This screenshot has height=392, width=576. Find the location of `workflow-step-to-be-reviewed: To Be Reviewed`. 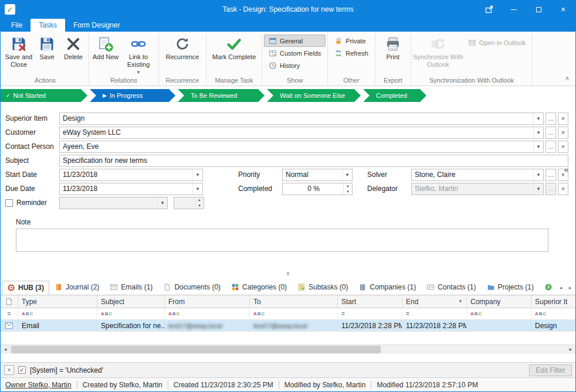

workflow-step-to-be-reviewed: To Be Reviewed is located at coordinates (221, 96).